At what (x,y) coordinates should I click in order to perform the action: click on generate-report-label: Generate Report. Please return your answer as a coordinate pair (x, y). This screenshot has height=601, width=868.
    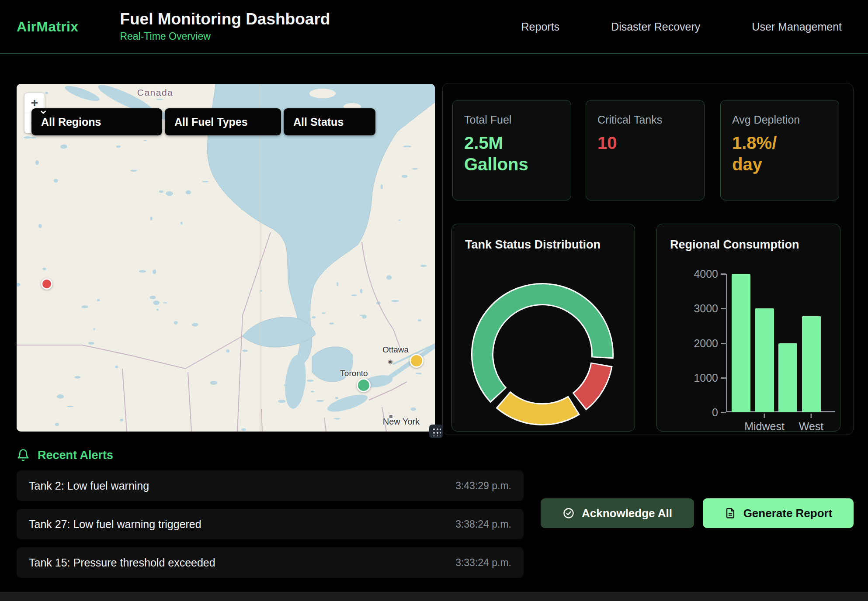
    Looking at the image, I should click on (788, 514).